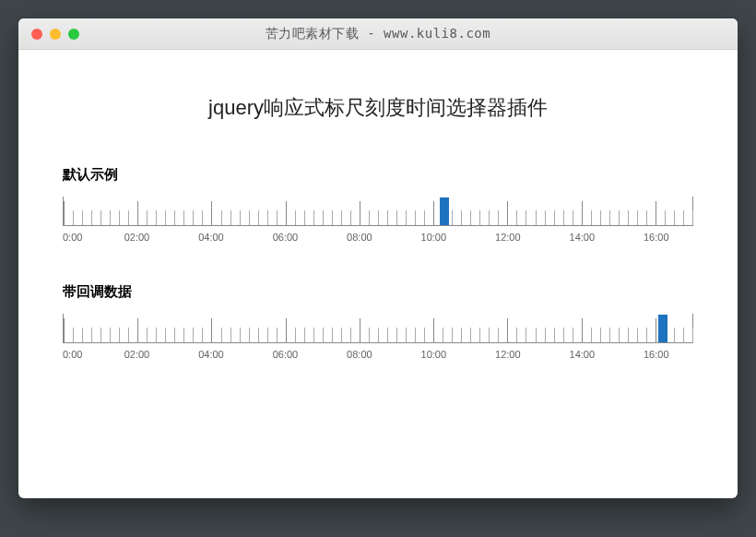 This screenshot has width=756, height=537. I want to click on ruler-label: 0:00, so click(72, 354).